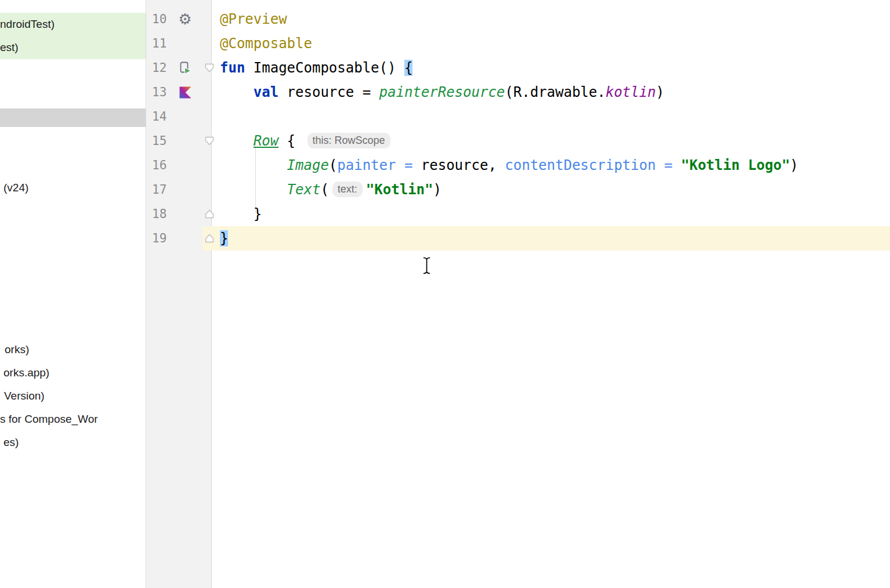 The height and width of the screenshot is (588, 890). I want to click on code-token: @Composable, so click(266, 43).